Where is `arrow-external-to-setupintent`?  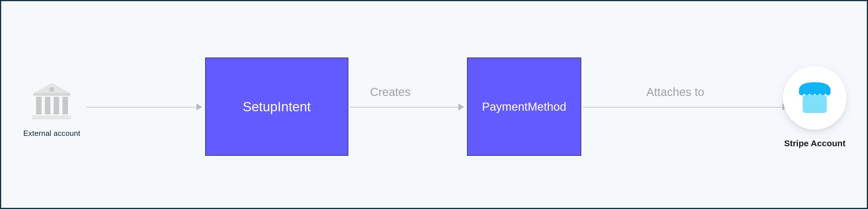 arrow-external-to-setupintent is located at coordinates (144, 107).